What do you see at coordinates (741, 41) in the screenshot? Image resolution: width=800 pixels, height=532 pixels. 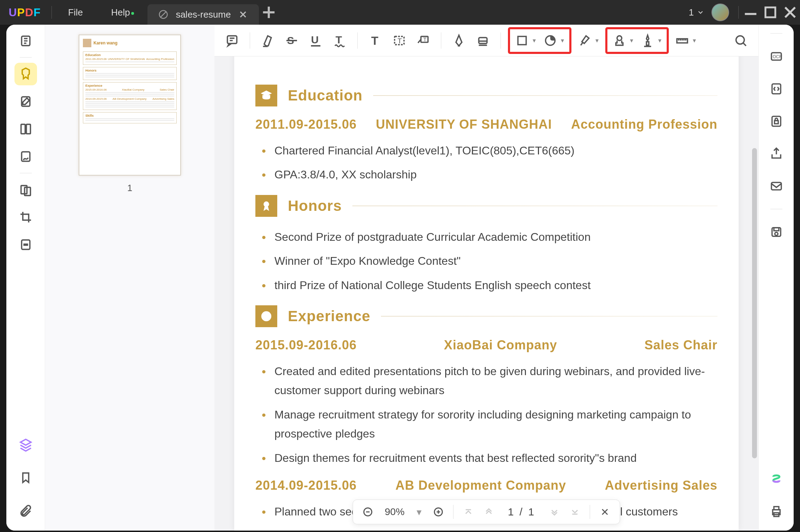 I see `search-button` at bounding box center [741, 41].